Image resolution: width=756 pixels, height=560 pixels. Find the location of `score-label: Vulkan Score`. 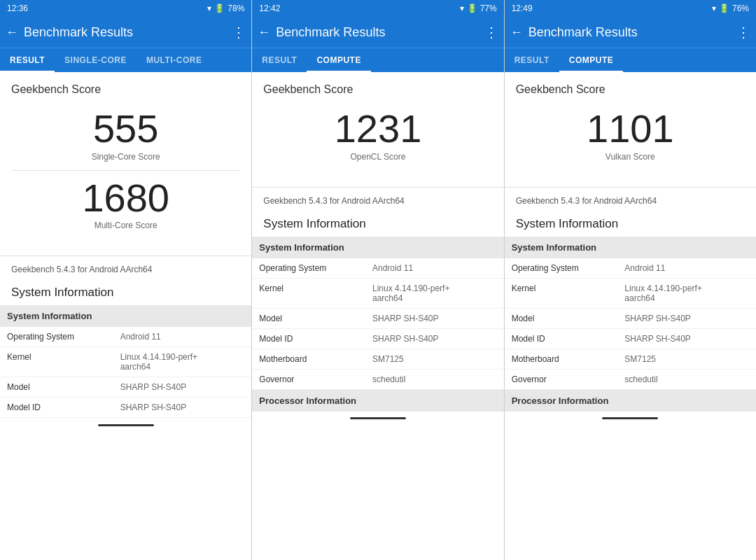

score-label: Vulkan Score is located at coordinates (630, 157).